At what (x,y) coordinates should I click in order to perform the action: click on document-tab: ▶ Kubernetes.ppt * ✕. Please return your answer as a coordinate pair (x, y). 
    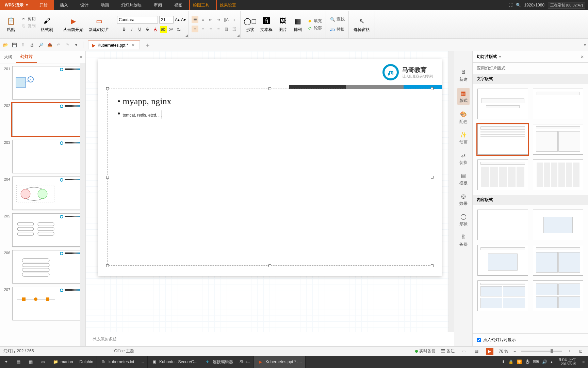
    Looking at the image, I should click on (114, 45).